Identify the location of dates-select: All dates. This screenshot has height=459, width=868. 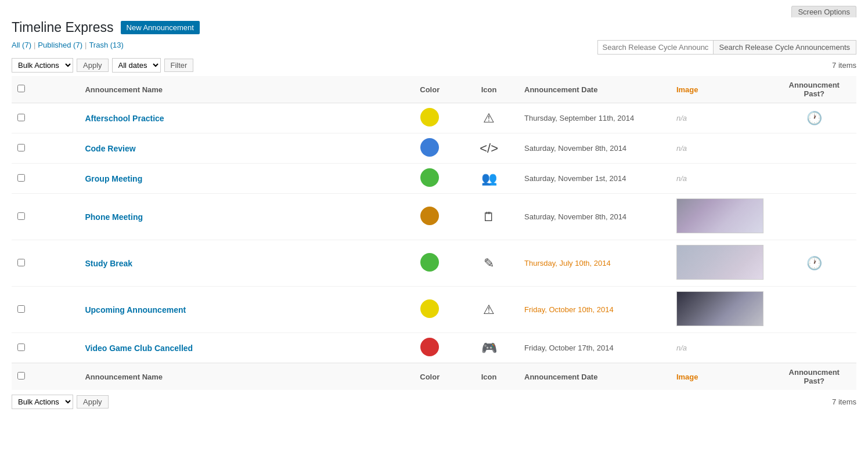
(136, 65).